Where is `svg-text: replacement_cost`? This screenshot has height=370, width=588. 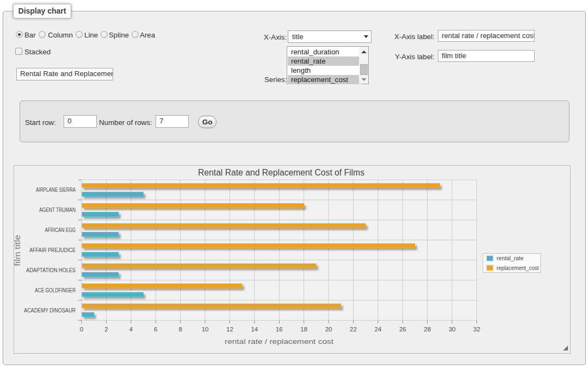 svg-text: replacement_cost is located at coordinates (518, 268).